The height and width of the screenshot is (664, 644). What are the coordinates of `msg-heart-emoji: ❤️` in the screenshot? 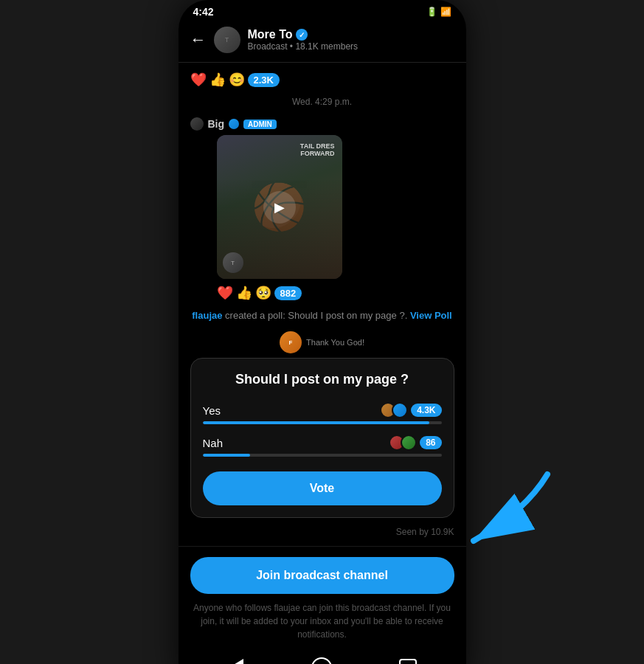 It's located at (225, 293).